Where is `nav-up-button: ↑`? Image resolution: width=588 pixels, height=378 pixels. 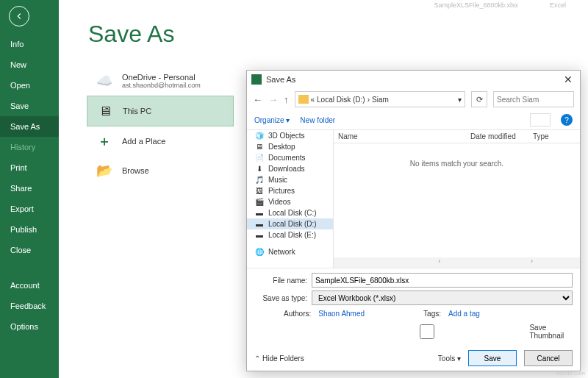 nav-up-button: ↑ is located at coordinates (287, 100).